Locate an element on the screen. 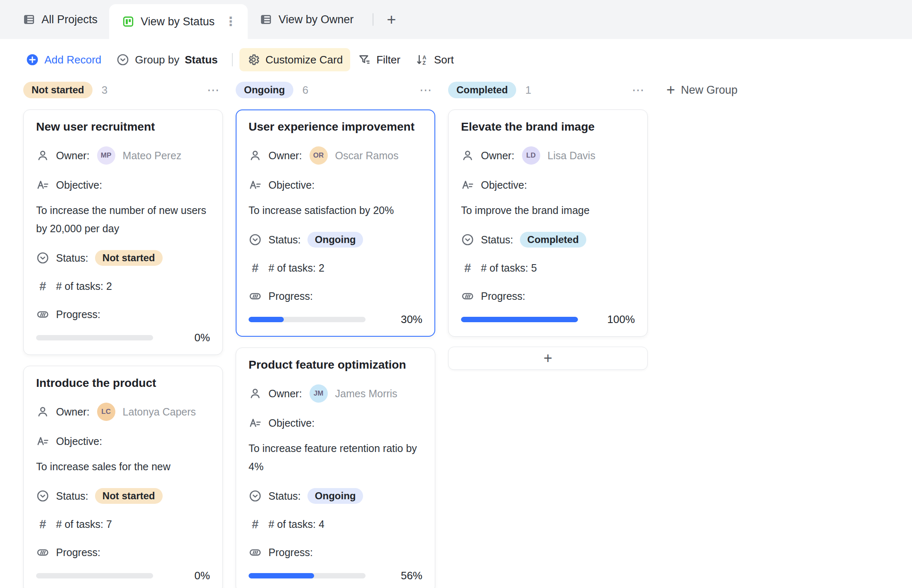  progress-fill is located at coordinates (281, 576).